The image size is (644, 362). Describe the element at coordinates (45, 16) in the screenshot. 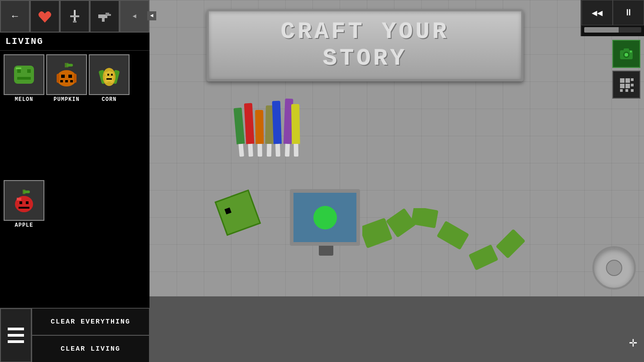

I see `health-button` at that location.